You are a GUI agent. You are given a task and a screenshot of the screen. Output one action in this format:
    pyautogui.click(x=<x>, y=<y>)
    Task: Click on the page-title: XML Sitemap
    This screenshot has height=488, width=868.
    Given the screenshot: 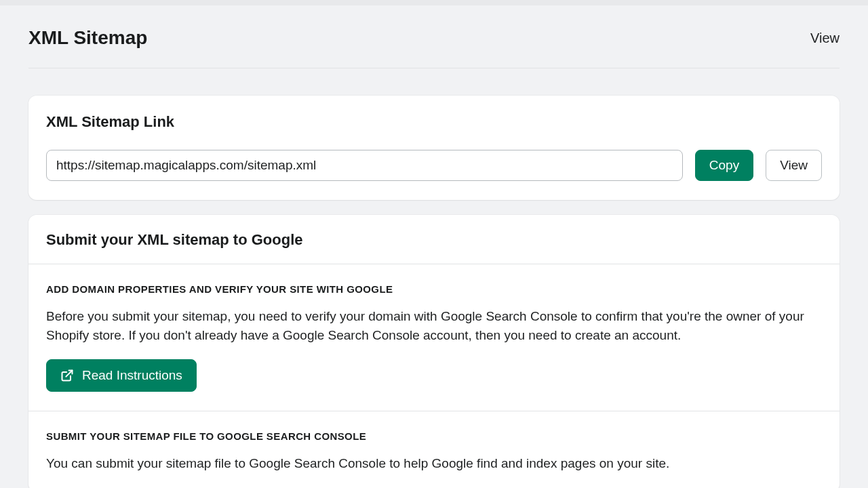 What is the action you would take?
    pyautogui.click(x=88, y=38)
    